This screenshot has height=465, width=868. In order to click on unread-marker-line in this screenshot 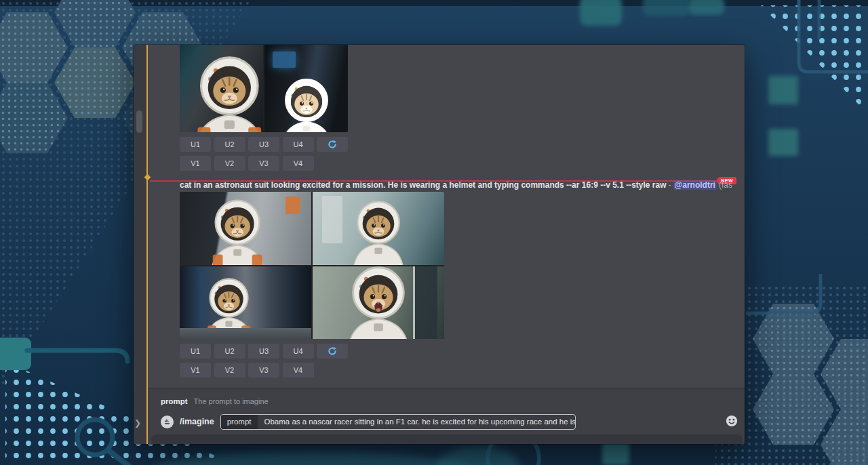, I will do `click(147, 244)`.